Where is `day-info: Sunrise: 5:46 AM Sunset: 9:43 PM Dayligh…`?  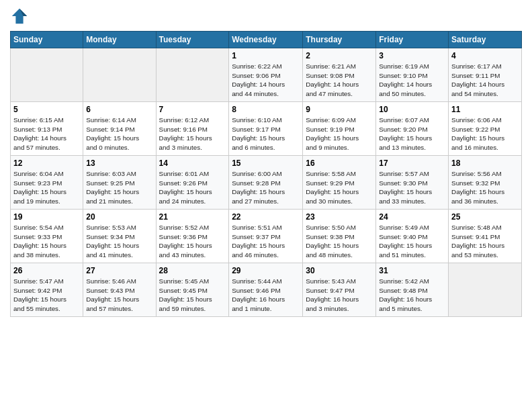 day-info: Sunrise: 5:46 AM Sunset: 9:43 PM Dayligh… is located at coordinates (120, 295).